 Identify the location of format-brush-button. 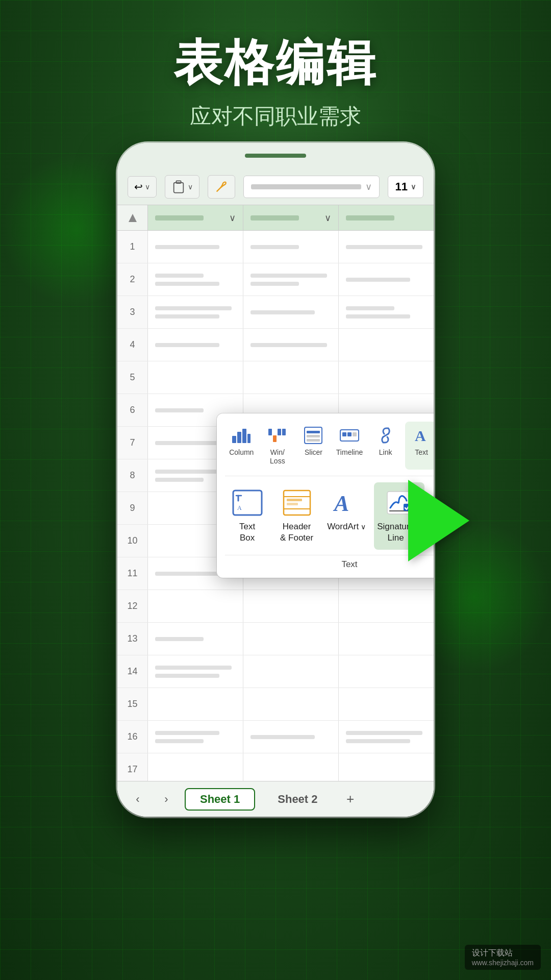
(221, 187).